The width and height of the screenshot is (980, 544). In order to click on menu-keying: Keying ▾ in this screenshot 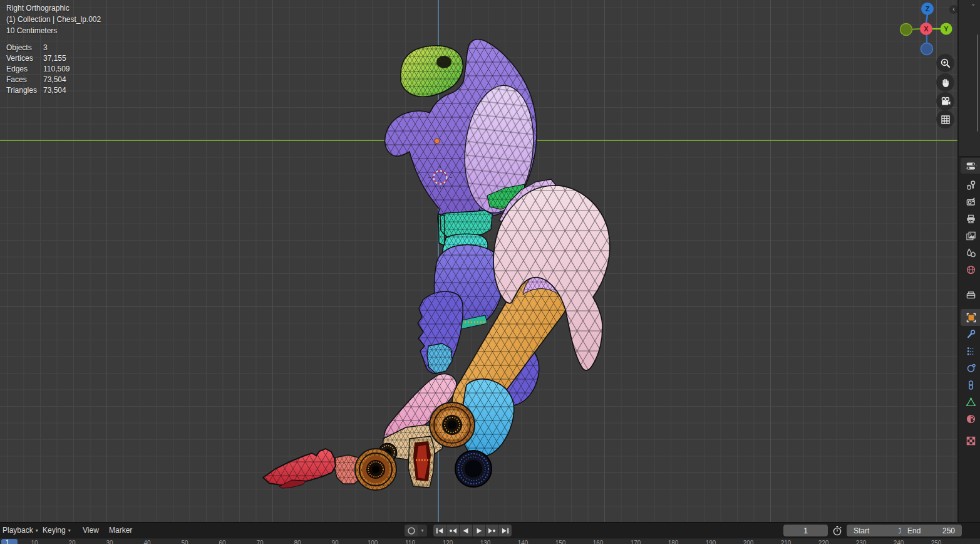, I will do `click(56, 530)`.